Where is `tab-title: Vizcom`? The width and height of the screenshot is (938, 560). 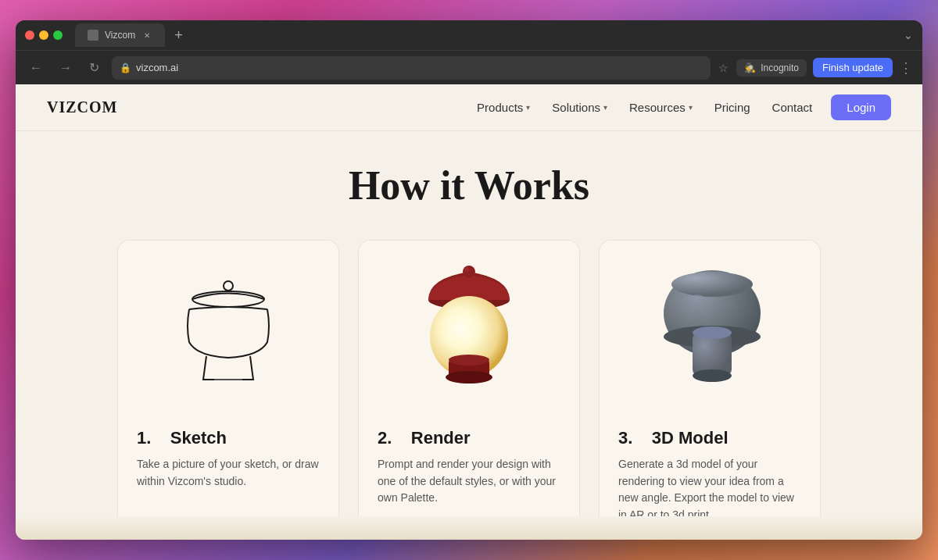 tab-title: Vizcom is located at coordinates (120, 35).